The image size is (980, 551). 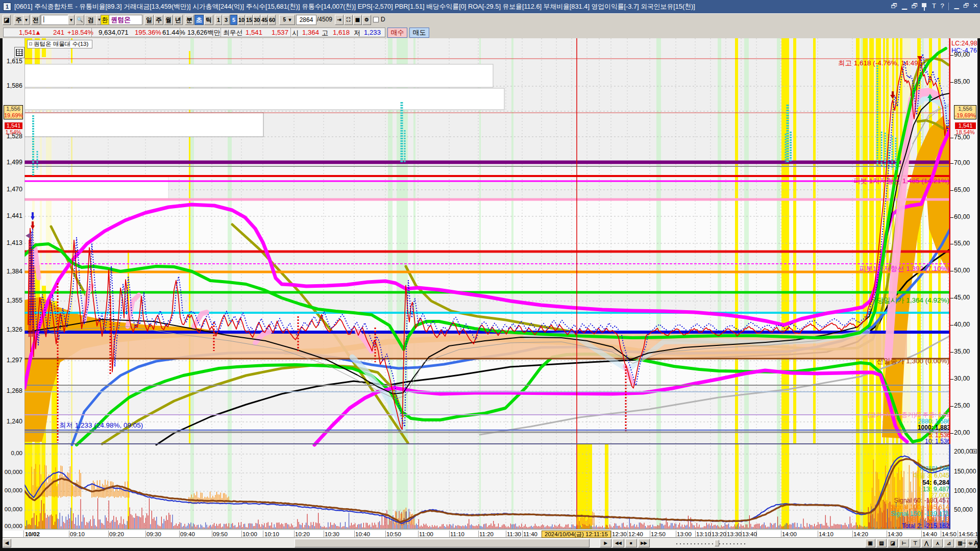 What do you see at coordinates (920, 507) in the screenshot?
I see `svg-text: Signal 100: -165,614` at bounding box center [920, 507].